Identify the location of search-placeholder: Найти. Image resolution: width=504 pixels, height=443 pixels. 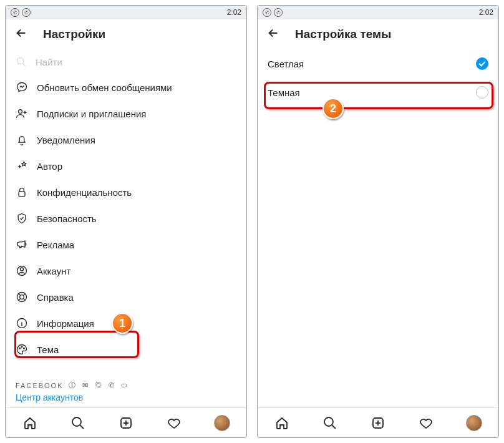
(49, 62).